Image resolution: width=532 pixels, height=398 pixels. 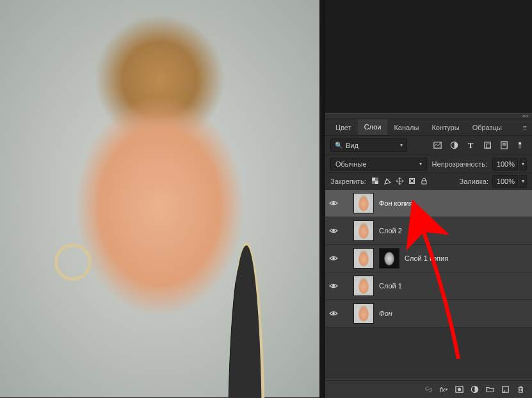 What do you see at coordinates (474, 181) in the screenshot?
I see `fill-label: Заливка:` at bounding box center [474, 181].